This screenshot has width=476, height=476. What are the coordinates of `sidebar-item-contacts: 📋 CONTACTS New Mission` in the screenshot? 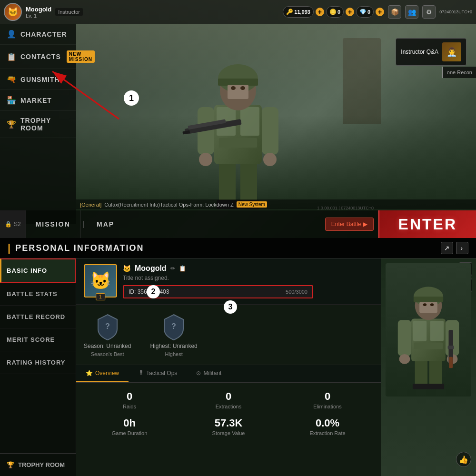 It's located at (38, 57).